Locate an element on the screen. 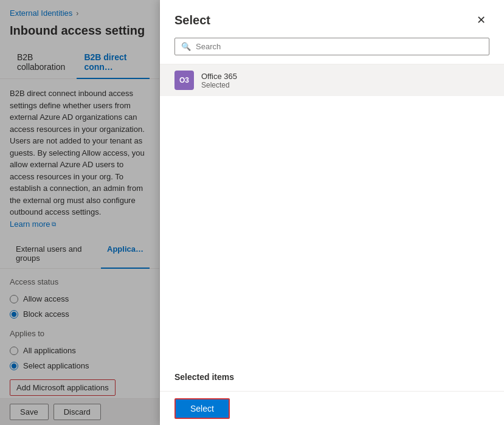 This screenshot has height=425, width=504. result-info: Office 365 Selected is located at coordinates (219, 80).